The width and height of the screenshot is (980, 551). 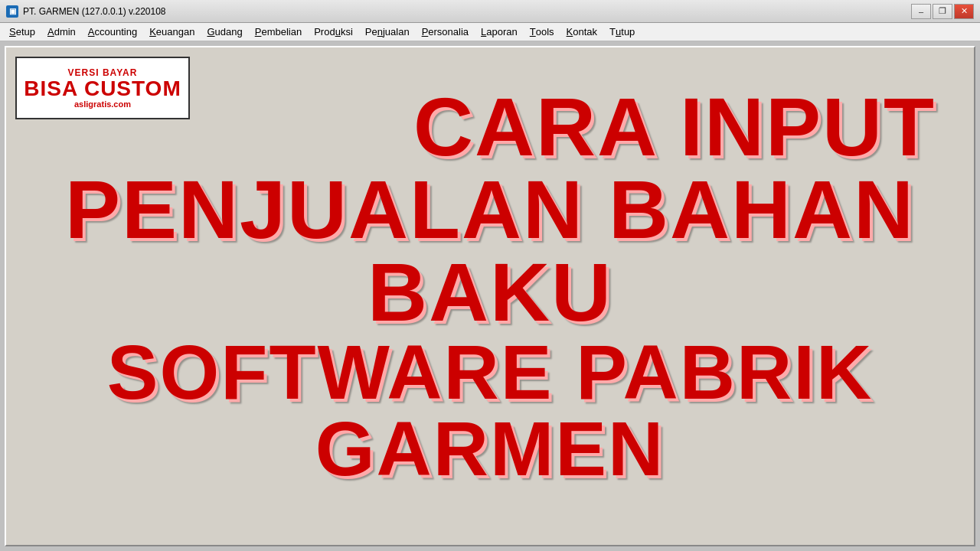 I want to click on close-button: ✕, so click(x=964, y=11).